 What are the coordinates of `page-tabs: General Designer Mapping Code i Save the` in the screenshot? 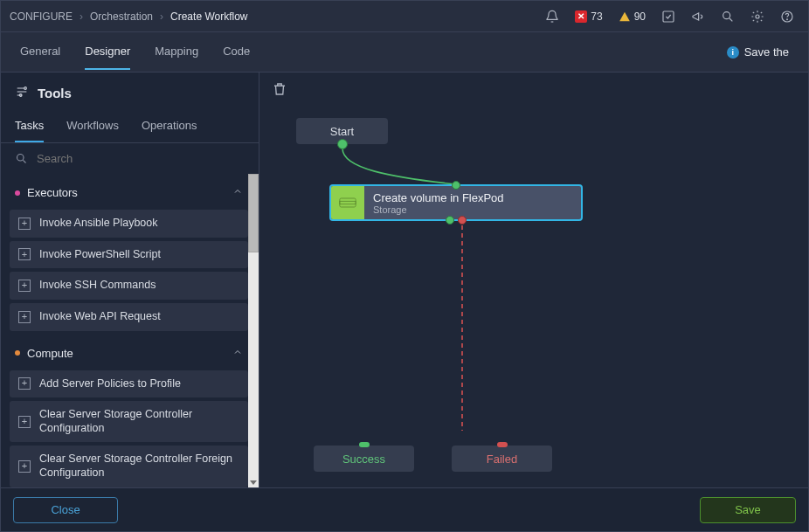 It's located at (404, 52).